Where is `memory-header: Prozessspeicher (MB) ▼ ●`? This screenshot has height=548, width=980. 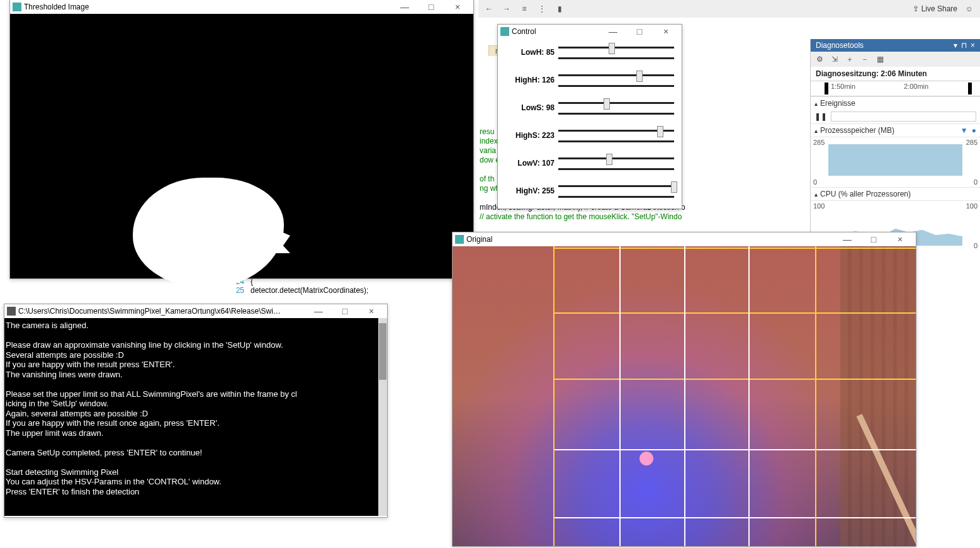
memory-header: Prozessspeicher (MB) ▼ ● is located at coordinates (895, 130).